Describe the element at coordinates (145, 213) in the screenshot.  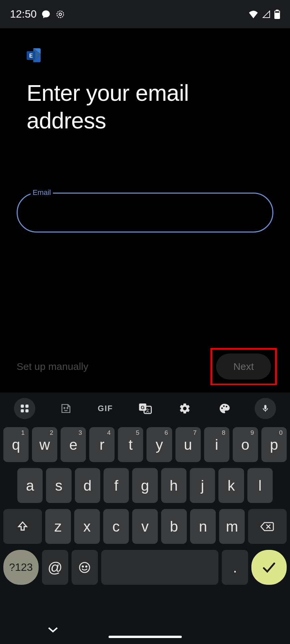
I see `email-field` at that location.